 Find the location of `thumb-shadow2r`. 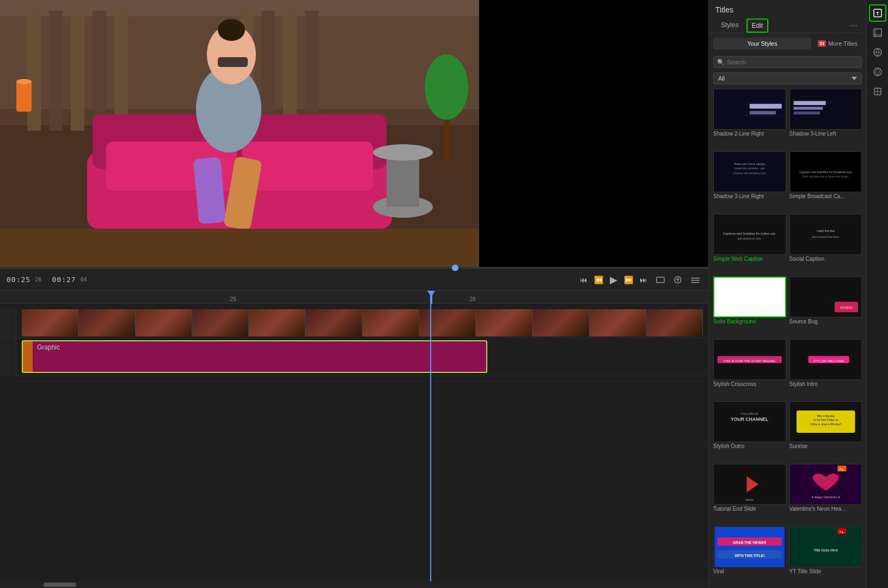

thumb-shadow2r is located at coordinates (750, 109).